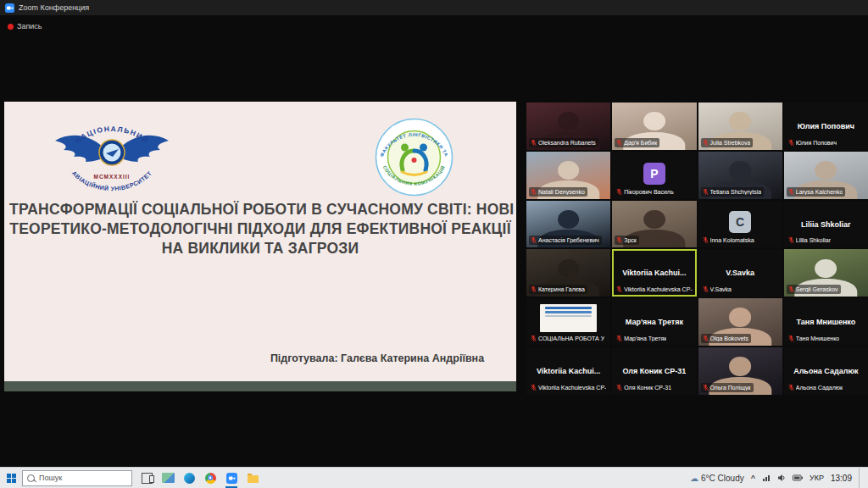  Describe the element at coordinates (565, 241) in the screenshot. I see `participant-nameplate: Анастасія Гребеневич` at that location.